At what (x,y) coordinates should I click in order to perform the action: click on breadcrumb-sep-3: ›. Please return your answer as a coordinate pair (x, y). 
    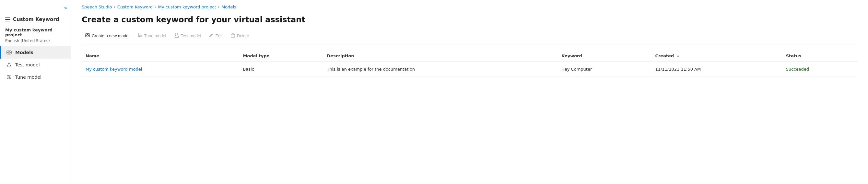
    Looking at the image, I should click on (219, 7).